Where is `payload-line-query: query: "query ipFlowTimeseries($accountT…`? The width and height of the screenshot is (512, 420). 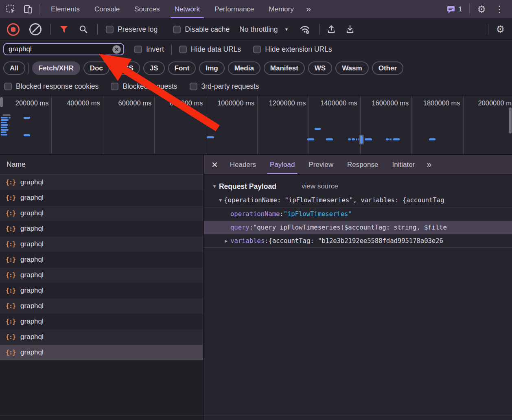
payload-line-query: query: "query ipFlowTimeseries($accountT… is located at coordinates (358, 227).